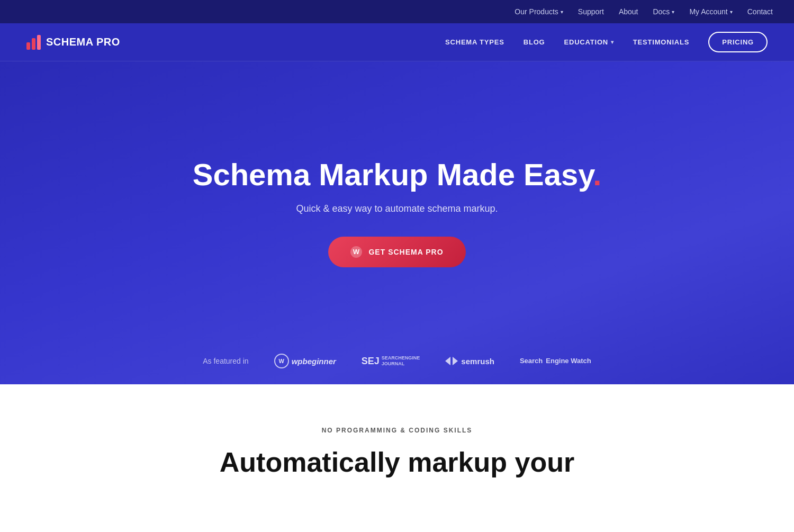 This screenshot has width=794, height=532. Describe the element at coordinates (397, 430) in the screenshot. I see `no-code-label: NO PROGRAMMING & CODING SKILLS` at that location.